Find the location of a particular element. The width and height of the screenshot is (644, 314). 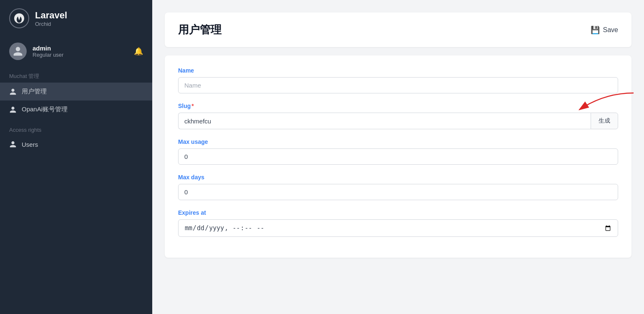

max-days-field-group: Max days is located at coordinates (398, 187).